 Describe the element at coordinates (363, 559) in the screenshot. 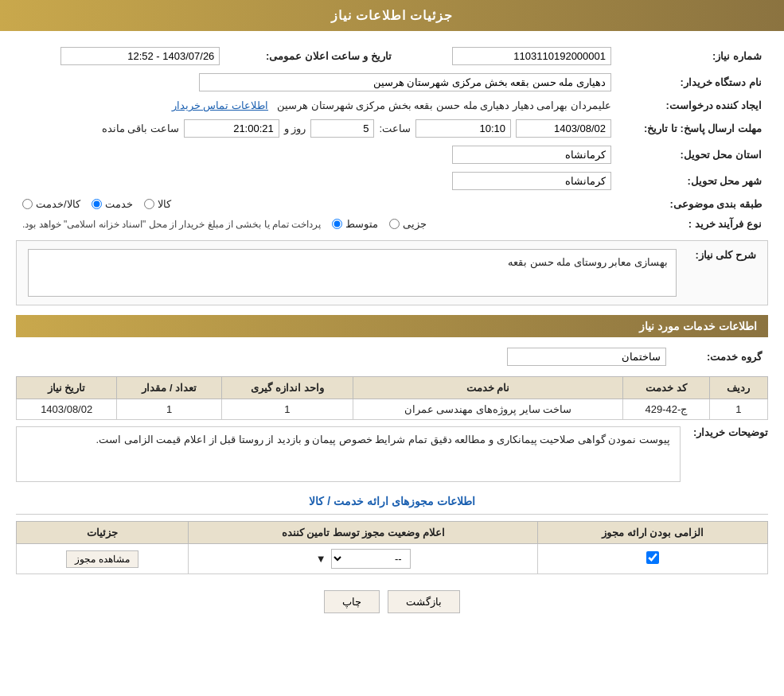

I see `license-status-cell: -- ▼` at that location.